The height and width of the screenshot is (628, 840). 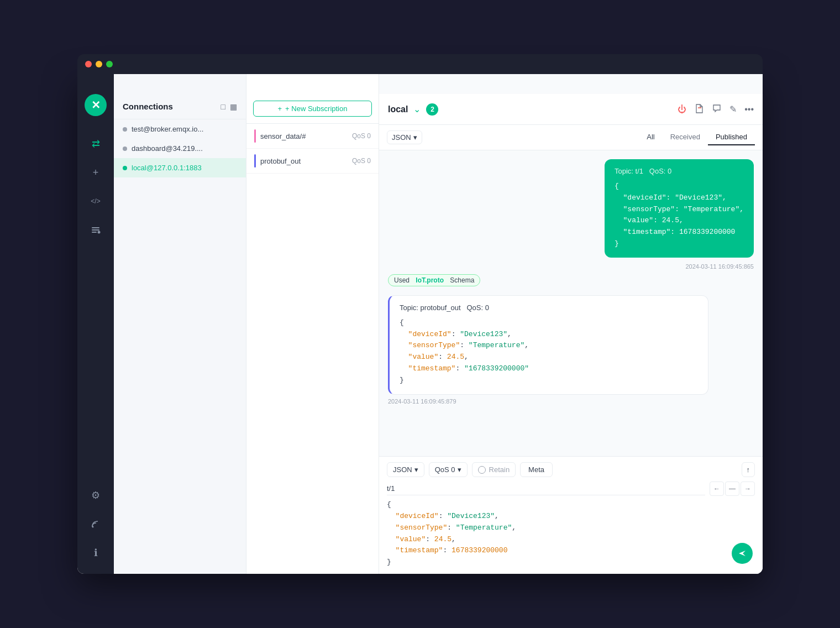 I want to click on icon-sidebar: ✕ ⇄ + </> ⚙, so click(x=96, y=324).